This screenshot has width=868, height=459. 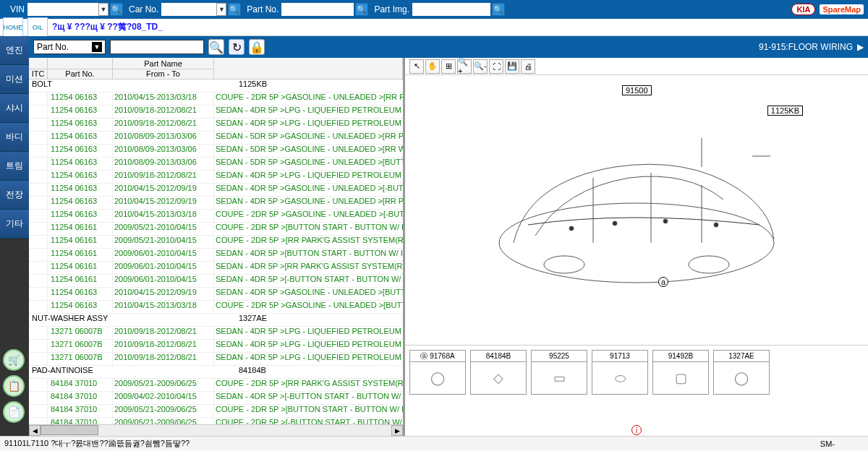 I want to click on partno-search-icon: 🔍, so click(x=362, y=9).